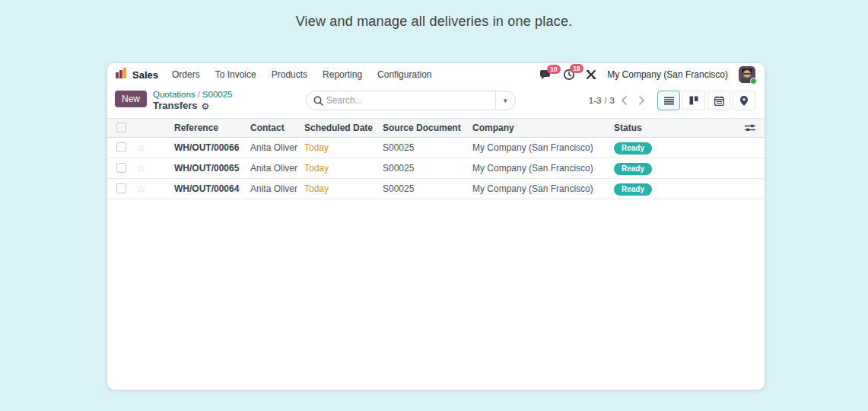  I want to click on select-all-checkbox, so click(122, 128).